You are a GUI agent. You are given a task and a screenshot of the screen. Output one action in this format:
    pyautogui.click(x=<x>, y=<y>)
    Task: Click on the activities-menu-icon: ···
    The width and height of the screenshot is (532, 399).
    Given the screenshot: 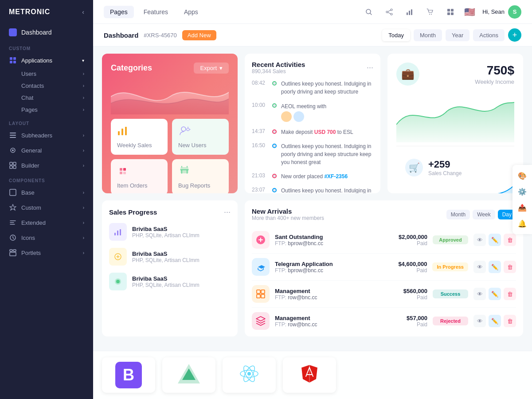 What is the action you would take?
    pyautogui.click(x=370, y=67)
    